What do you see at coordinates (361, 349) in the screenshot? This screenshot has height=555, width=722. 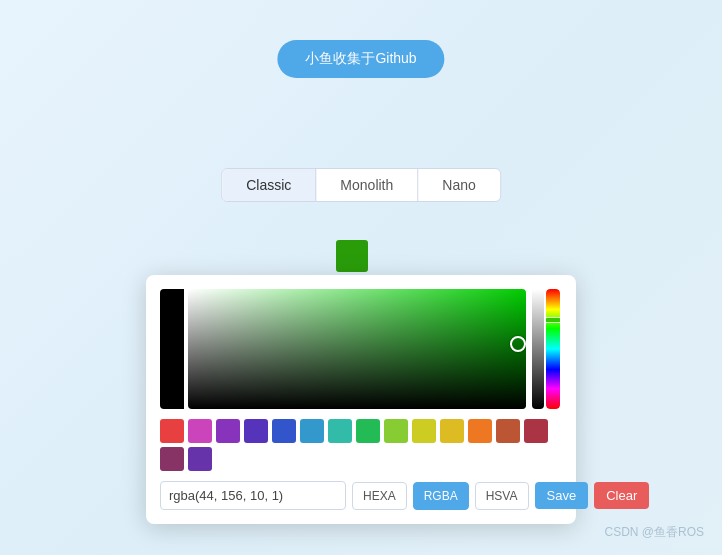 I see `gradient-sliders-row` at bounding box center [361, 349].